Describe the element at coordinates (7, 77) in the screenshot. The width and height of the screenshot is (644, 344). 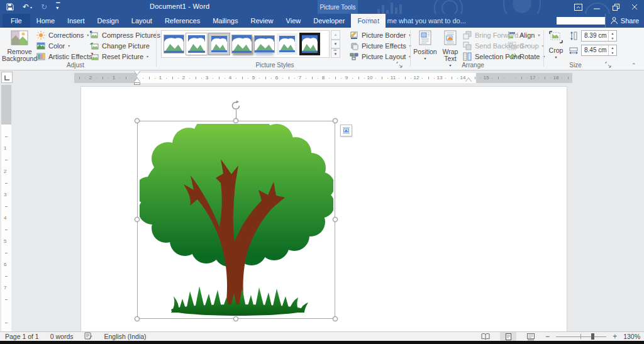
I see `tab-stop-selector` at that location.